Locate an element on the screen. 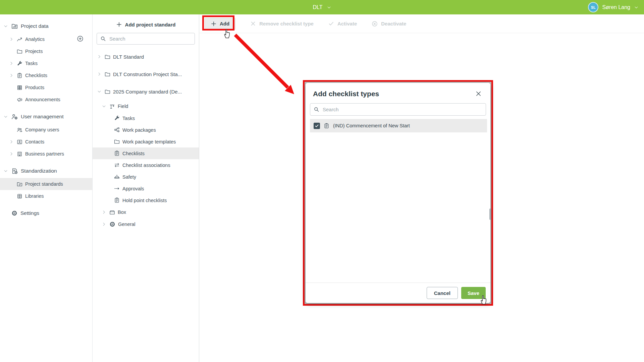 This screenshot has width=644, height=362. nodes-icon is located at coordinates (117, 130).